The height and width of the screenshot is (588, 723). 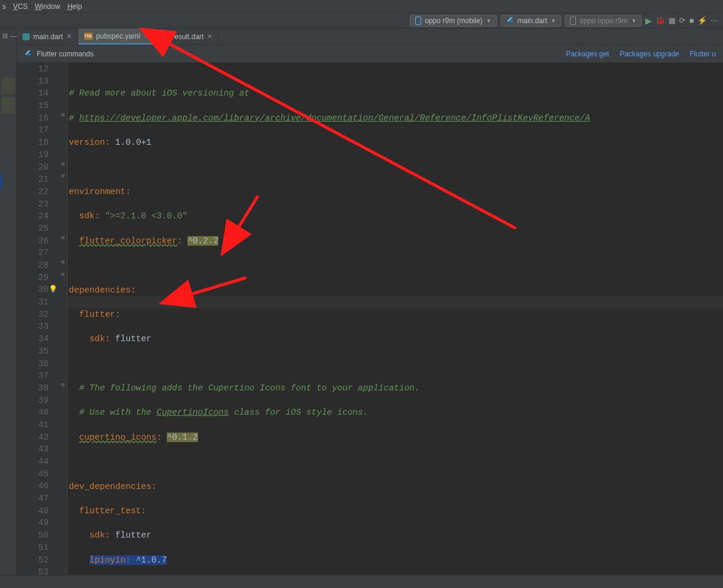 What do you see at coordinates (87, 142) in the screenshot?
I see `code-text: version` at bounding box center [87, 142].